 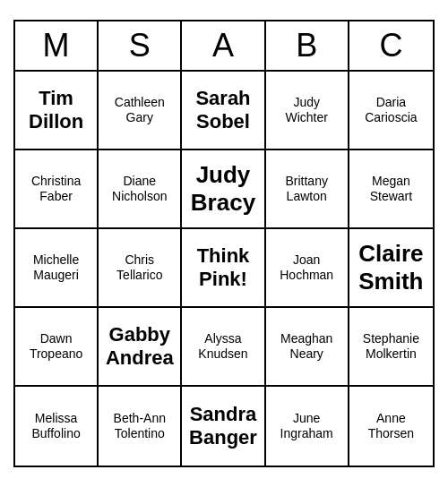 What do you see at coordinates (391, 269) in the screenshot?
I see `grid-cell: Claire Smith` at bounding box center [391, 269].